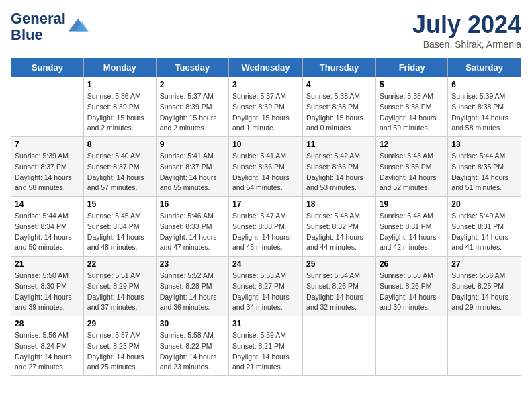 This screenshot has height=411, width=532. Describe the element at coordinates (411, 107) in the screenshot. I see `calendar-cell: 5Sunrise: 5:38 AM Sunset: 8:38 PM Daylig…` at that location.